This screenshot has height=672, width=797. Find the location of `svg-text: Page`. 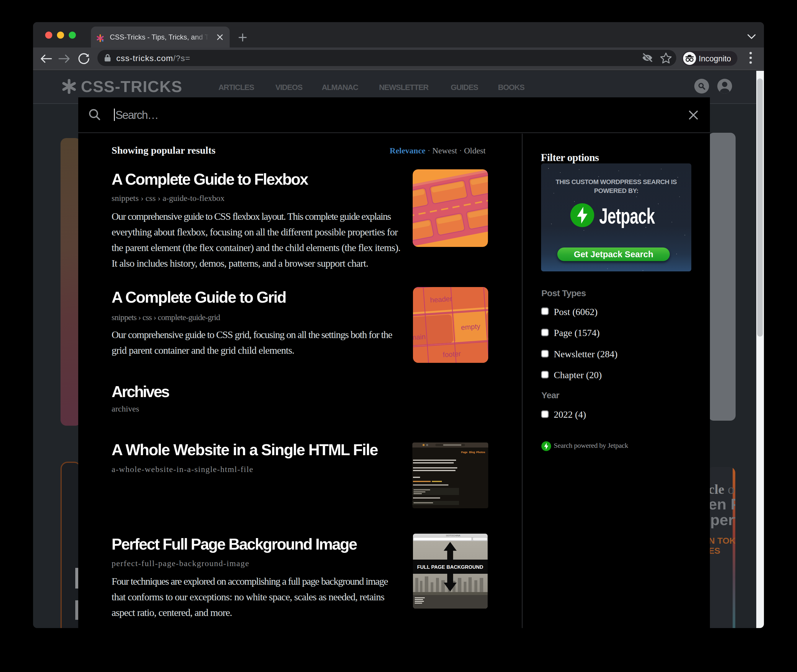

svg-text: Page is located at coordinates (464, 452).